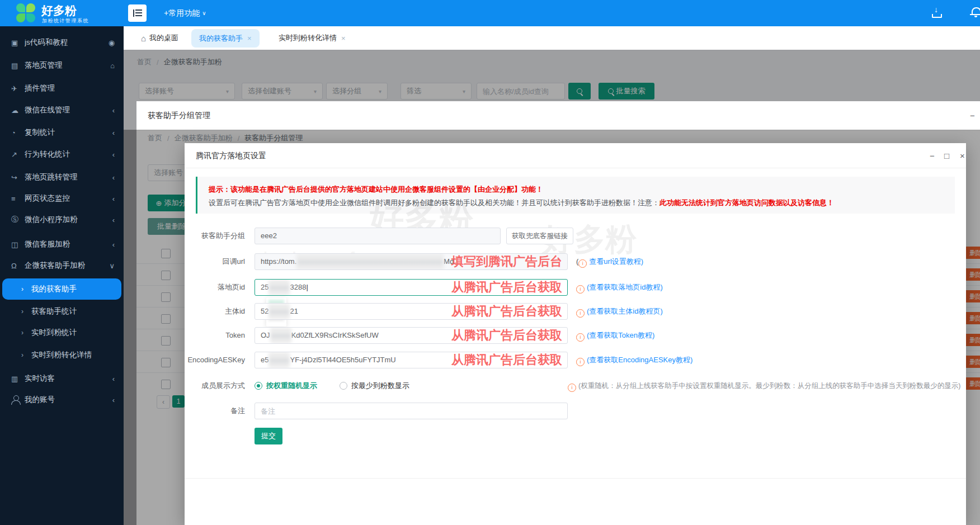 The height and width of the screenshot is (525, 980). Describe the element at coordinates (375, 386) in the screenshot. I see `radio-least-fans: 按最少到粉数显示` at that location.